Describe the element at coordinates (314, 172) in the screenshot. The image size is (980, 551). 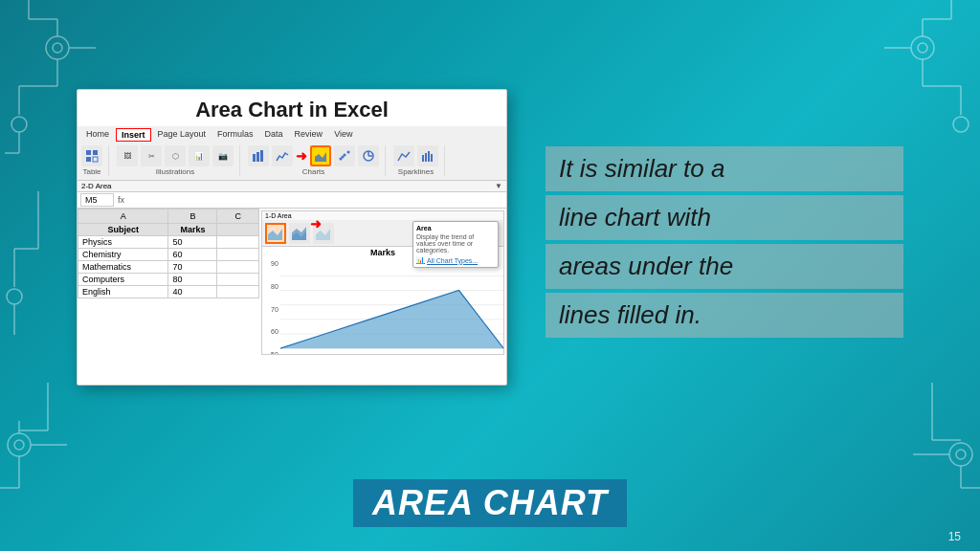
I see `charts-label: Charts` at that location.